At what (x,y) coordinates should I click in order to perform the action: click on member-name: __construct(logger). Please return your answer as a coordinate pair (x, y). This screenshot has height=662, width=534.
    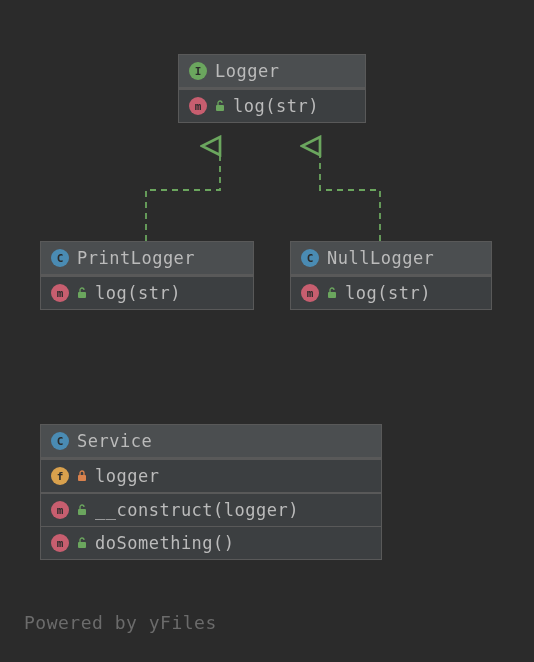
    Looking at the image, I should click on (197, 510).